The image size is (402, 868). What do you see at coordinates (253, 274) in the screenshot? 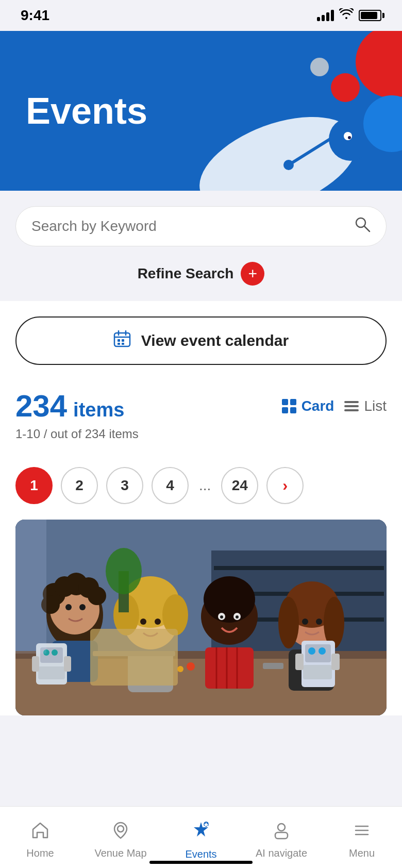
I see `refine-plus-icon: +` at bounding box center [253, 274].